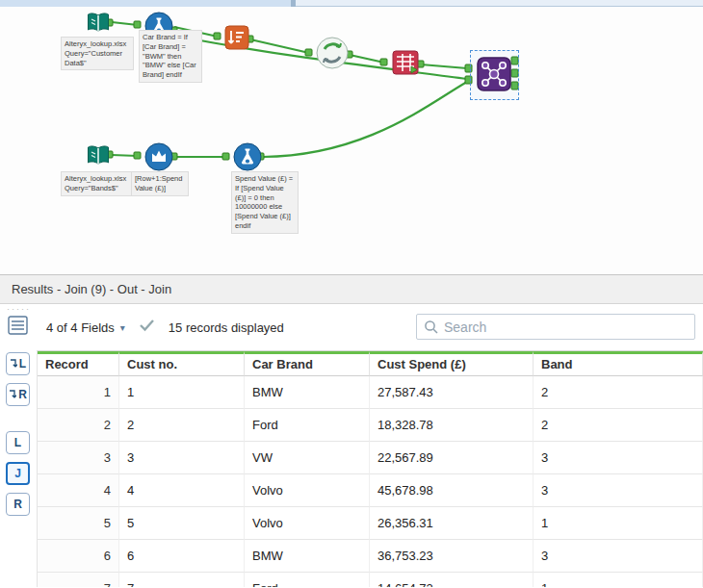 This screenshot has height=588, width=703. I want to click on column-header: Cust Spend (£), so click(452, 364).